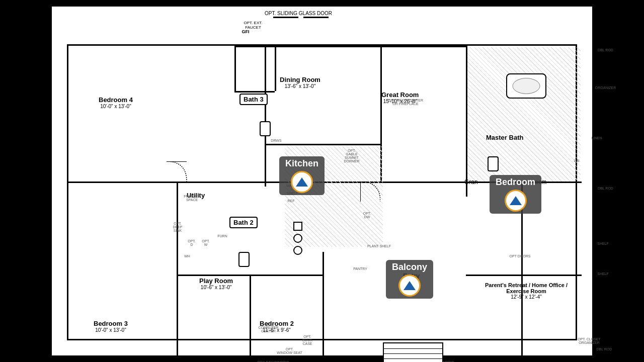 The image size is (644, 362). What do you see at coordinates (524, 115) in the screenshot?
I see `master-bath-tile` at bounding box center [524, 115].